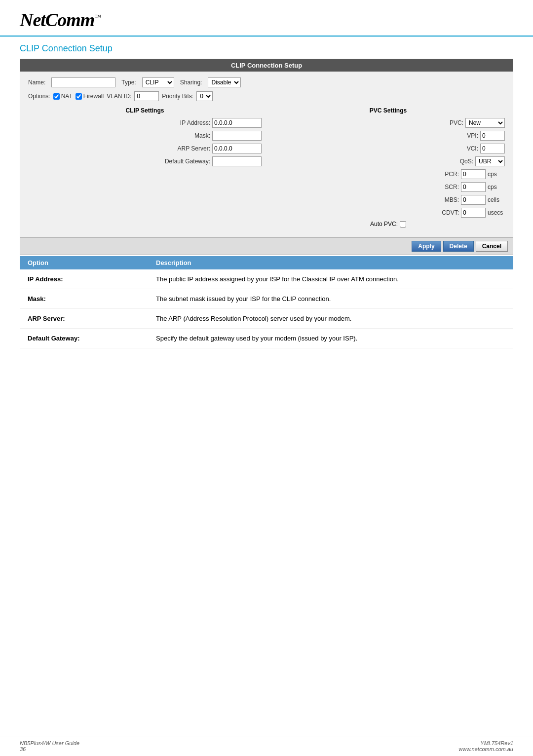 The height and width of the screenshot is (756, 533). I want to click on pvc-settings-col: PVC Settings PVC: New VPI: VCI:, so click(383, 169).